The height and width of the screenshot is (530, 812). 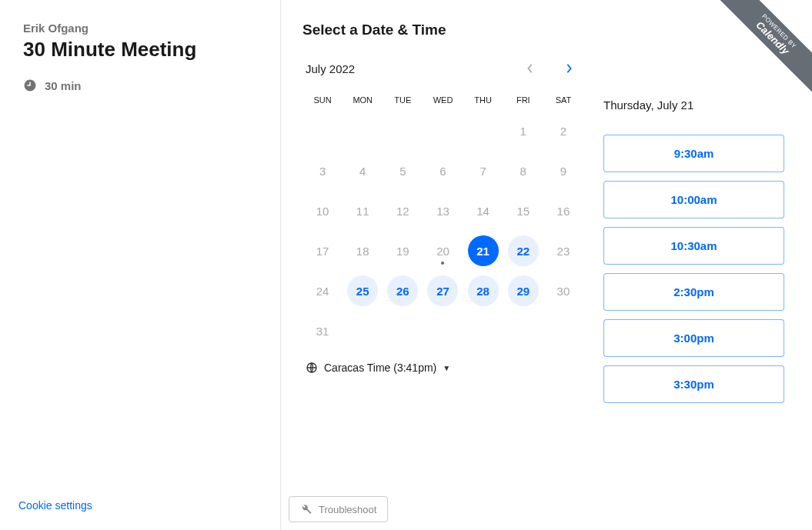 What do you see at coordinates (443, 100) in the screenshot?
I see `weekday-label: WED` at bounding box center [443, 100].